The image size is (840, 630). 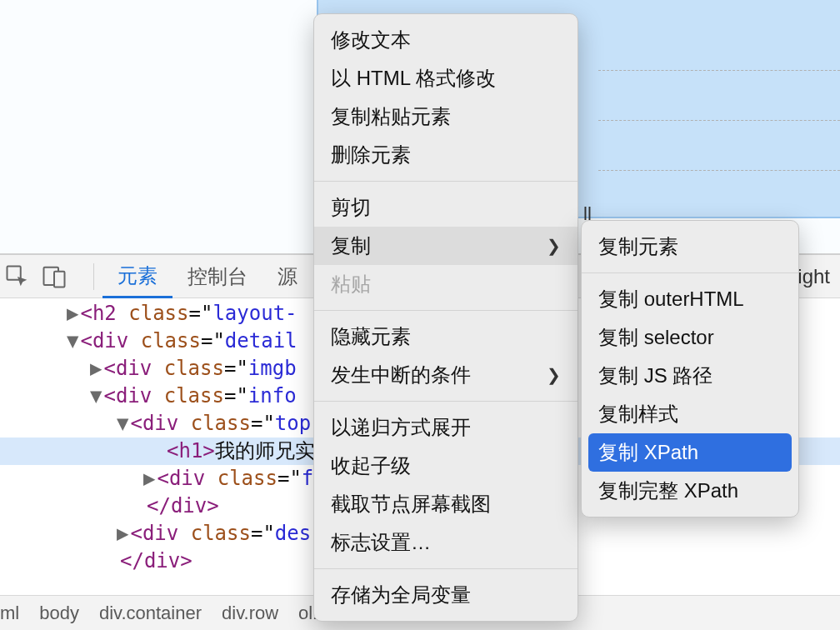 What do you see at coordinates (54, 277) in the screenshot?
I see `device-toggle-icon` at bounding box center [54, 277].